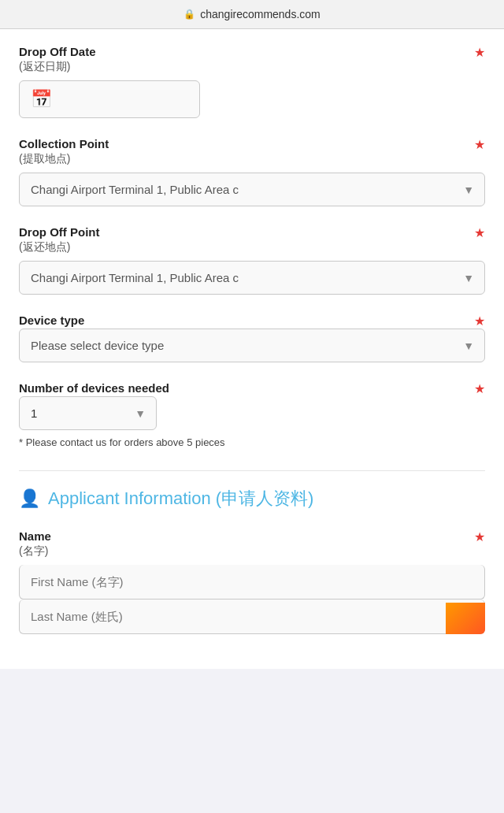 The height and width of the screenshot is (813, 504). What do you see at coordinates (252, 345) in the screenshot?
I see `device-type-select: Please select device type` at bounding box center [252, 345].